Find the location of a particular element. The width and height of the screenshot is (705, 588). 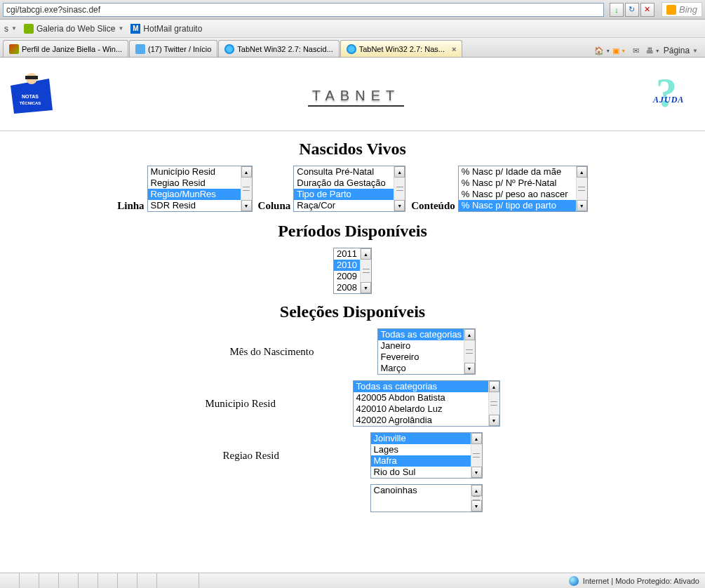

list-option: Duração da Gestação is located at coordinates (344, 183).